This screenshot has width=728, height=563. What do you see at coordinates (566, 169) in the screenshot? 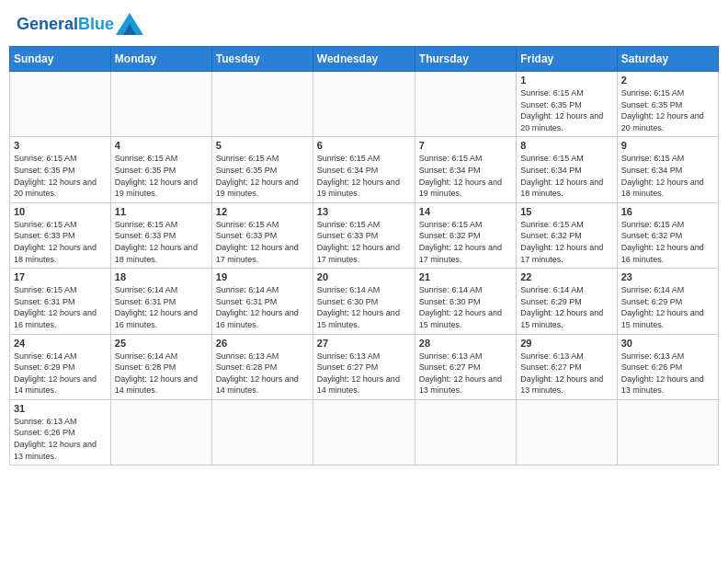
I see `day-cell: 8Sunrise: 6:15 AM Sunset: 6:34 PM Daylig…` at bounding box center [566, 169].